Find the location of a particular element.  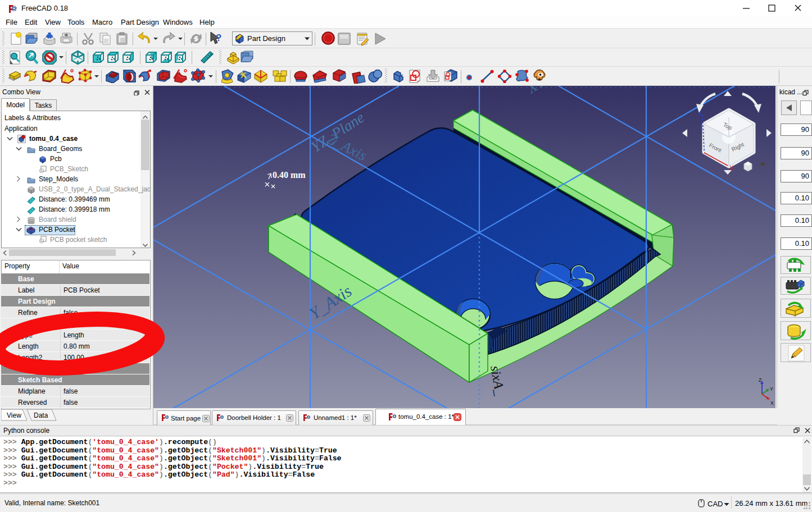

svg-text: Data is located at coordinates (41, 415).